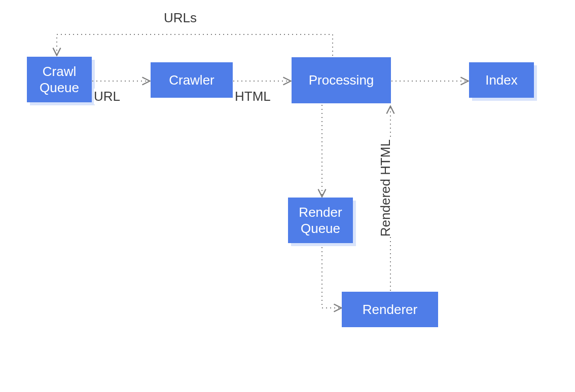  I want to click on node-crawl-queue-label: Crawl Queue, so click(59, 80).